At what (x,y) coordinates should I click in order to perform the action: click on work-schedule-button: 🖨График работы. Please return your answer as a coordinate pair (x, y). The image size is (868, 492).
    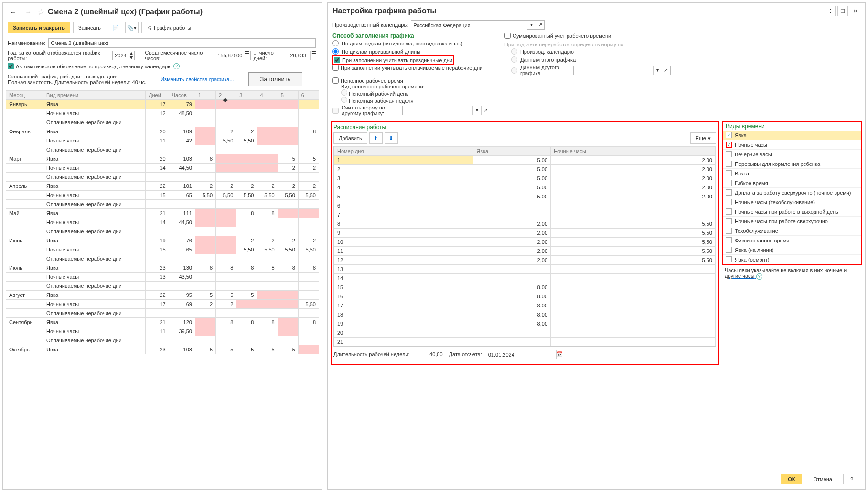
    Looking at the image, I should click on (169, 28).